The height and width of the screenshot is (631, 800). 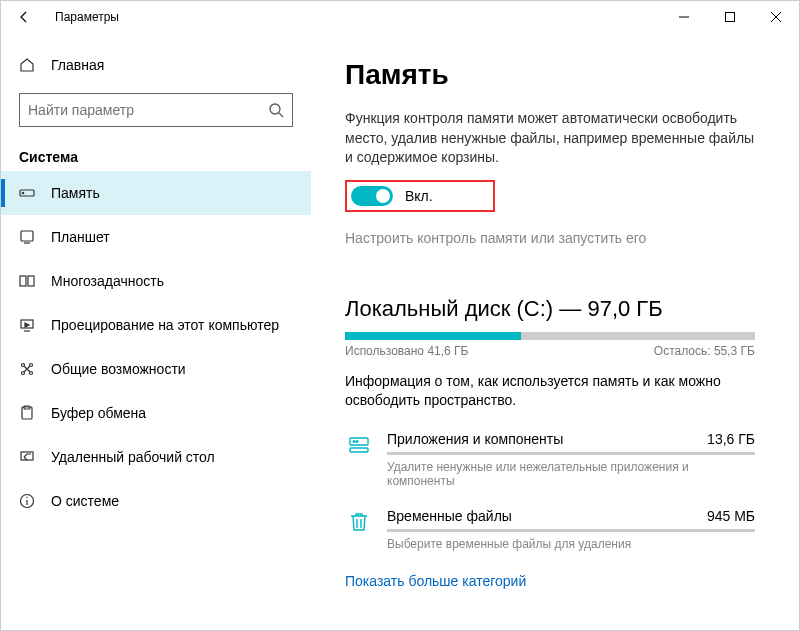 What do you see at coordinates (550, 530) in the screenshot?
I see `category-temp: Временные файлы 945 МБ Выберите временны…` at bounding box center [550, 530].